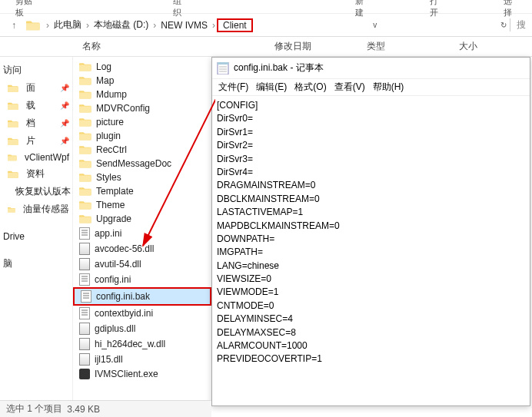 This screenshot has width=532, height=417. I want to click on sidebar-item: 载📌, so click(36, 106).